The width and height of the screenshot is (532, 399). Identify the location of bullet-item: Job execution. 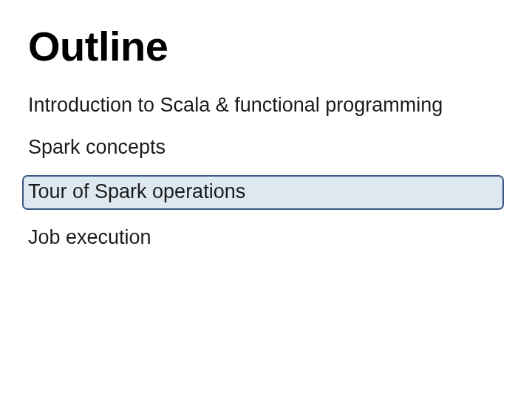
(269, 238).